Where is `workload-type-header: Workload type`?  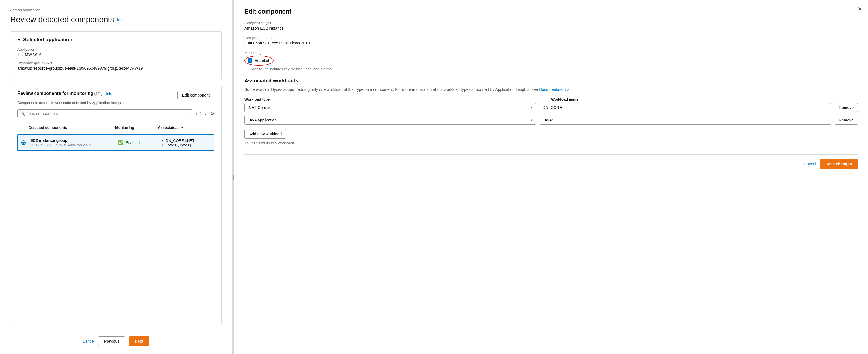 workload-type-header: Workload type is located at coordinates (396, 99).